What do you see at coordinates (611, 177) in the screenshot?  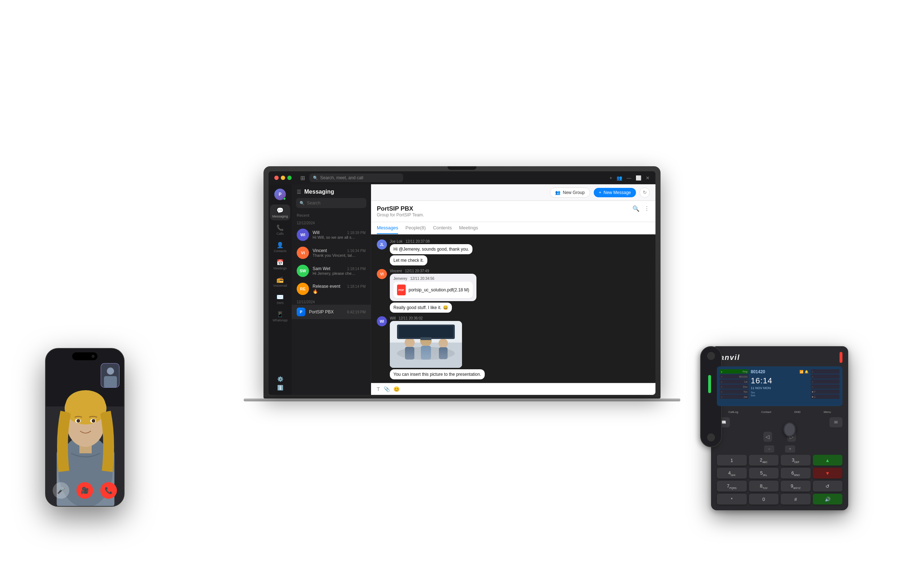 I see `add-icon: +` at bounding box center [611, 177].